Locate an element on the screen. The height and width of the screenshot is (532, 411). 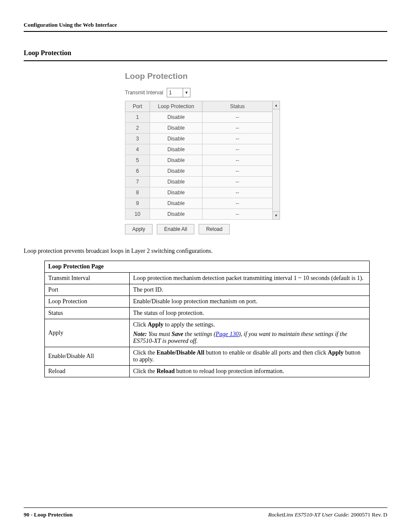
scroll-down-icon: ▼ is located at coordinates (276, 215).